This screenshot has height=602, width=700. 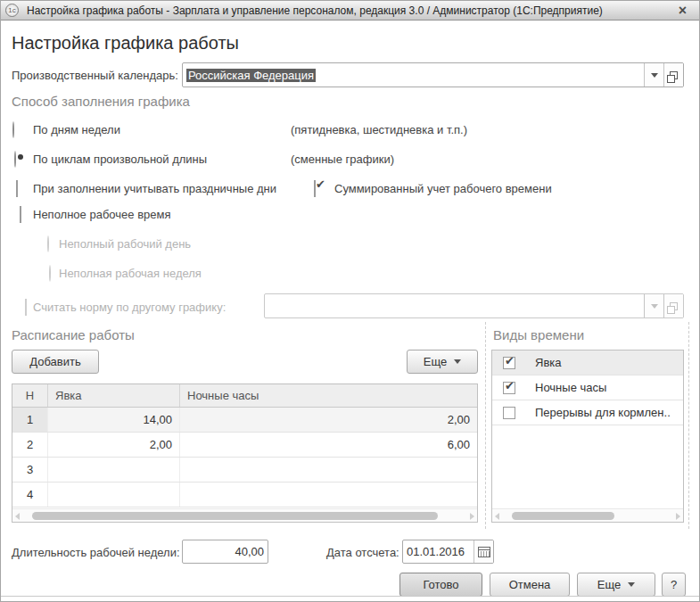 What do you see at coordinates (225, 551) in the screenshot?
I see `week-length-input: 40,00` at bounding box center [225, 551].